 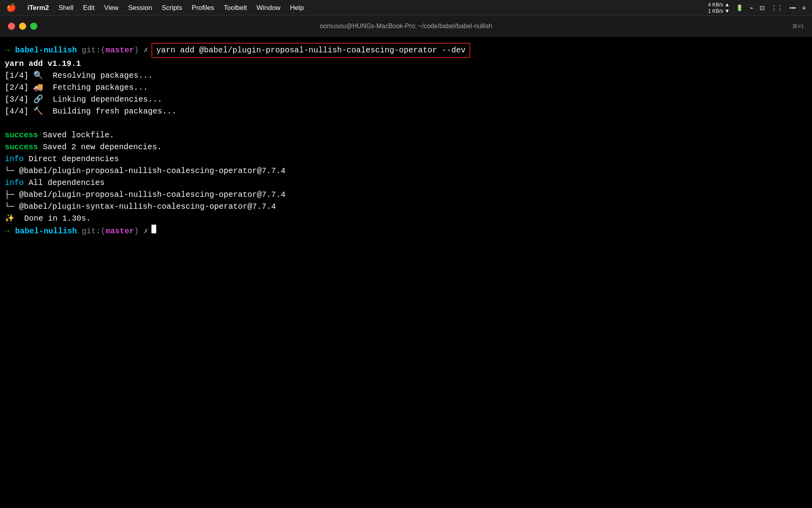 I want to click on all-dep-text-2: └─ @babel/plugin-syntax-nullish-coalesci…, so click(x=140, y=207).